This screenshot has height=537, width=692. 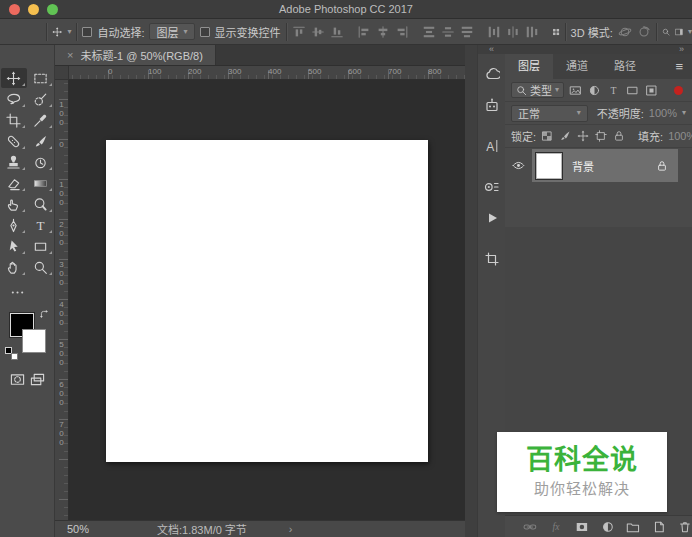 I want to click on current-tool-icon, so click(x=57, y=32).